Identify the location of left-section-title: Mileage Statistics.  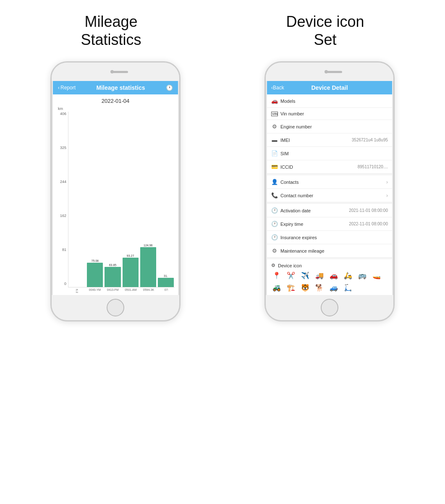
(111, 31).